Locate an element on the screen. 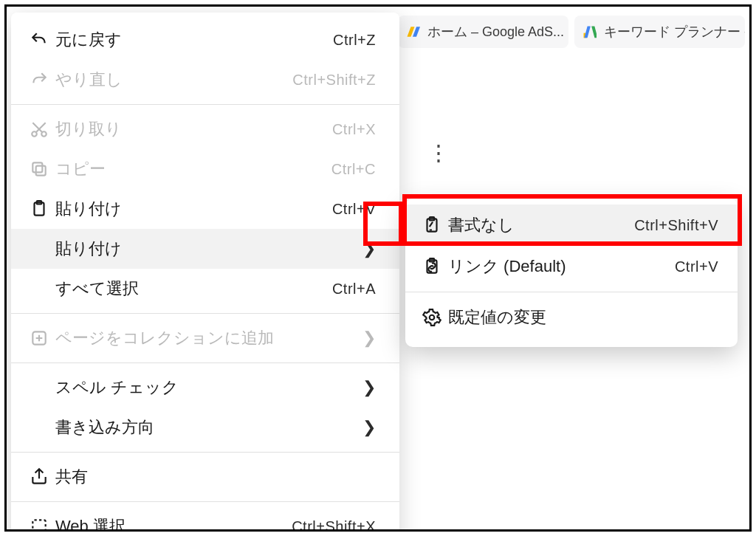 The width and height of the screenshot is (756, 536). tab-label: ホーム – Google AdS... is located at coordinates (496, 32).